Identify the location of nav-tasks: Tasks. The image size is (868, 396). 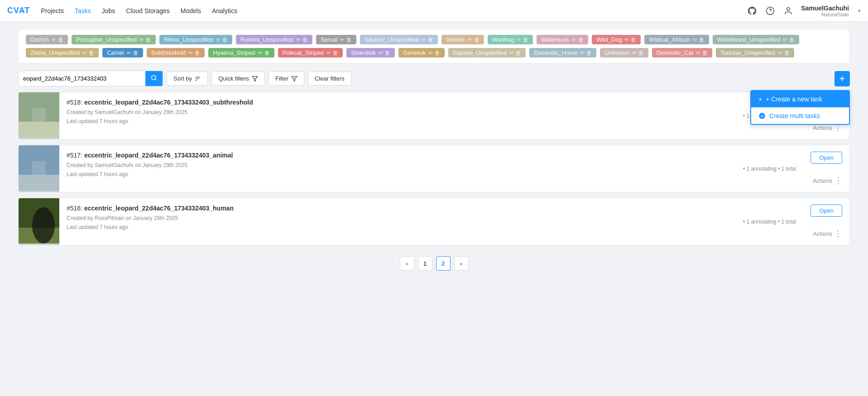
(83, 11).